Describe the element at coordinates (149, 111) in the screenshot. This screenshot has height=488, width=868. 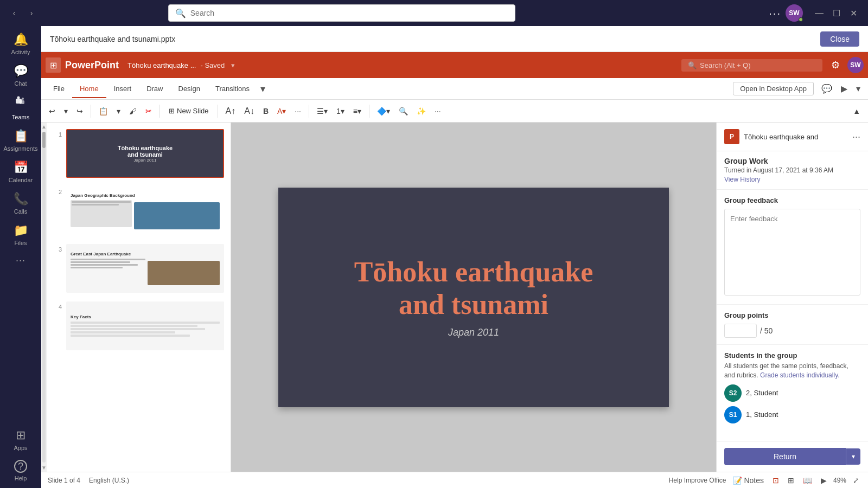
I see `cut-button: ✂` at that location.